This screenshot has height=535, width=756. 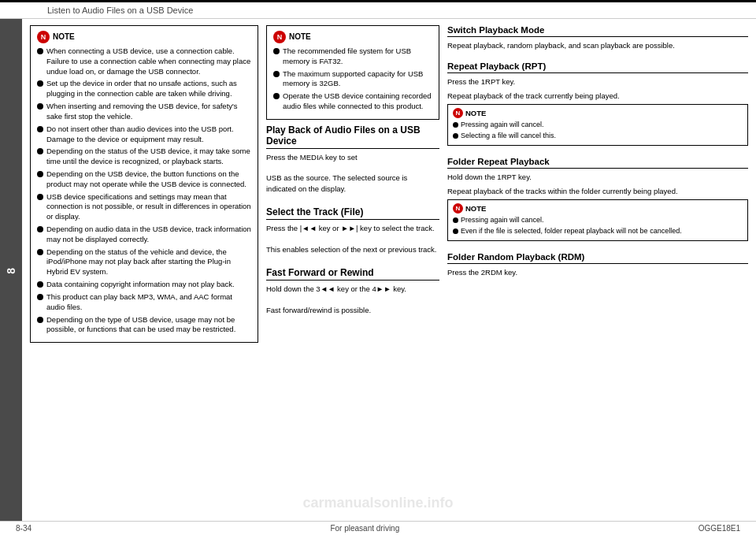 What do you see at coordinates (43, 37) in the screenshot?
I see `left-note-icon: N` at bounding box center [43, 37].